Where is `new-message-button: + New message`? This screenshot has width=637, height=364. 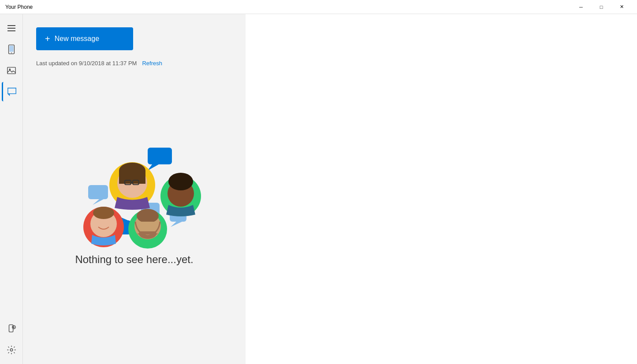
new-message-button: + New message is located at coordinates (85, 39).